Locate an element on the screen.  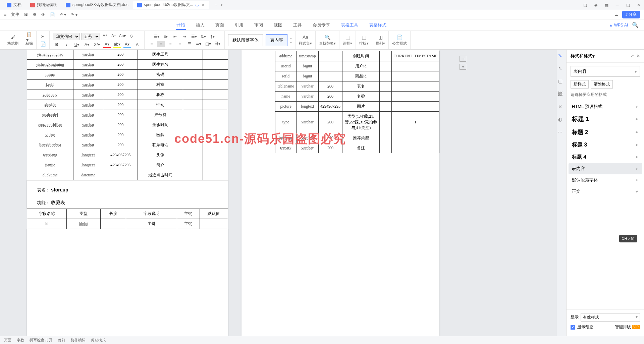
copy-icon: 📄 is located at coordinates (43, 44).